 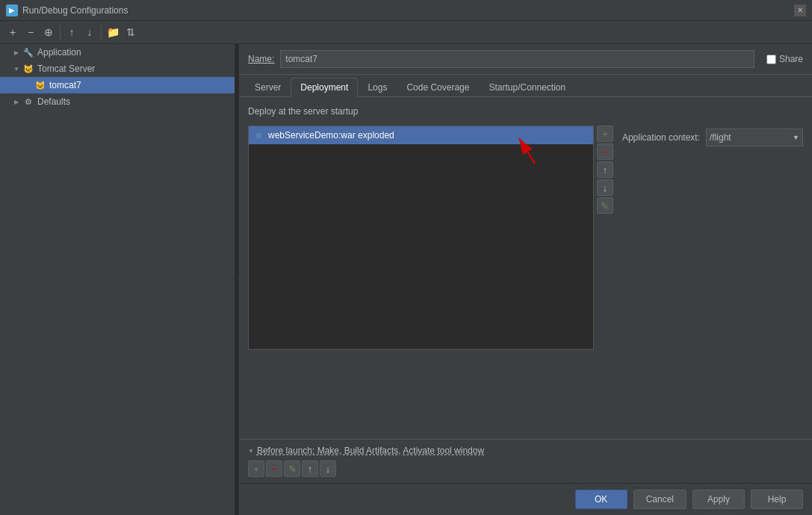 I want to click on context-row: Application context: /flight ▼, so click(x=713, y=136).